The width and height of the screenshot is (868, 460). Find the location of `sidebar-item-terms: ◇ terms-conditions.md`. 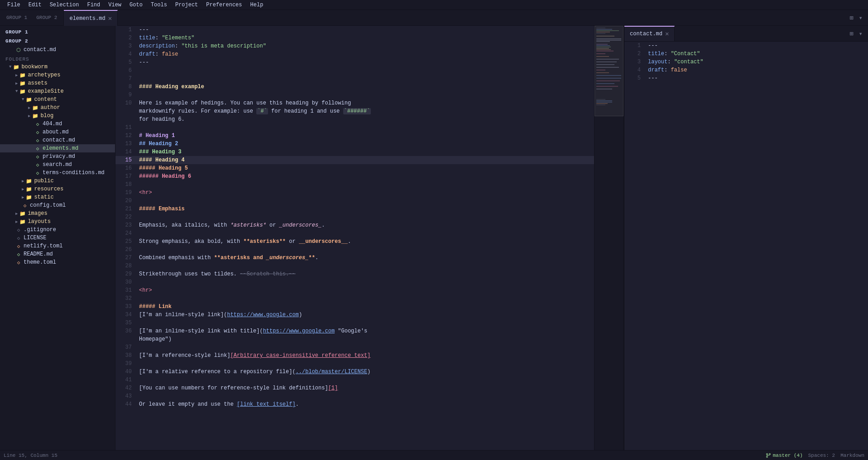

sidebar-item-terms: ◇ terms-conditions.md is located at coordinates (58, 173).